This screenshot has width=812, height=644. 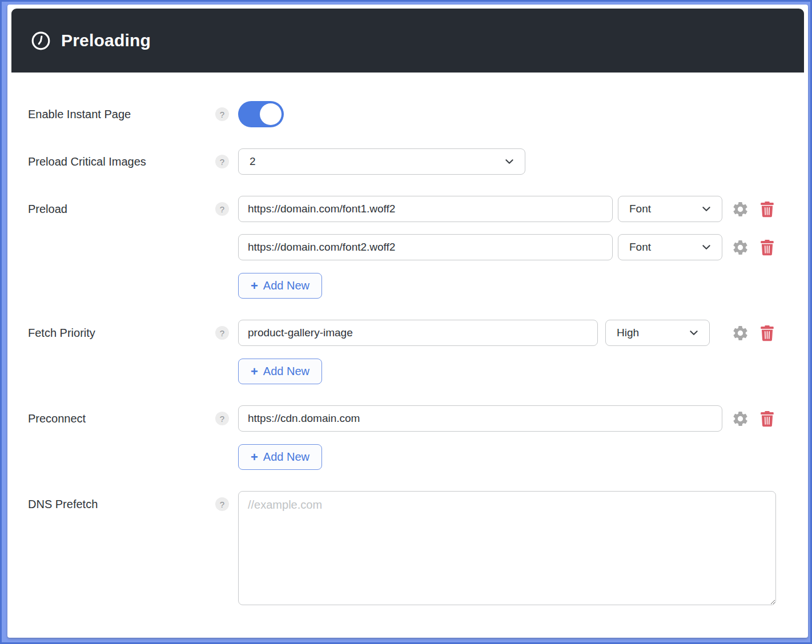 What do you see at coordinates (740, 333) in the screenshot?
I see `fetch-priority-settings-button` at bounding box center [740, 333].